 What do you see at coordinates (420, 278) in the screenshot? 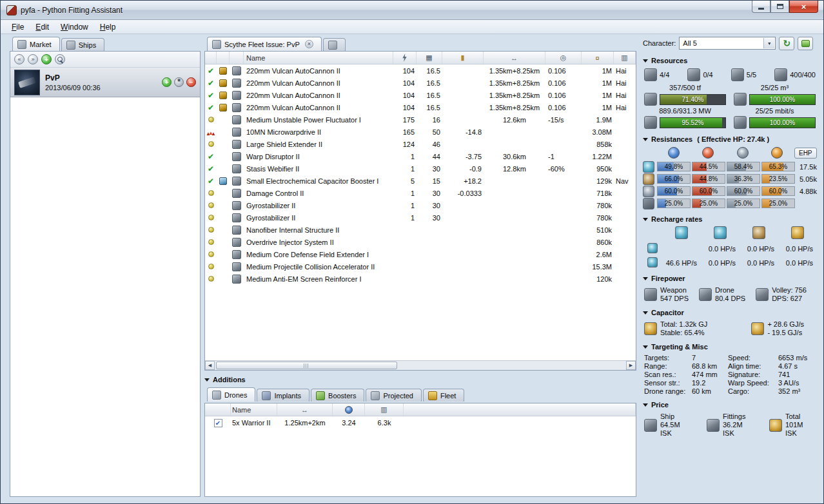
I see `module-row: Medium Anti-EM Screen Reinforcer I120k` at bounding box center [420, 278].